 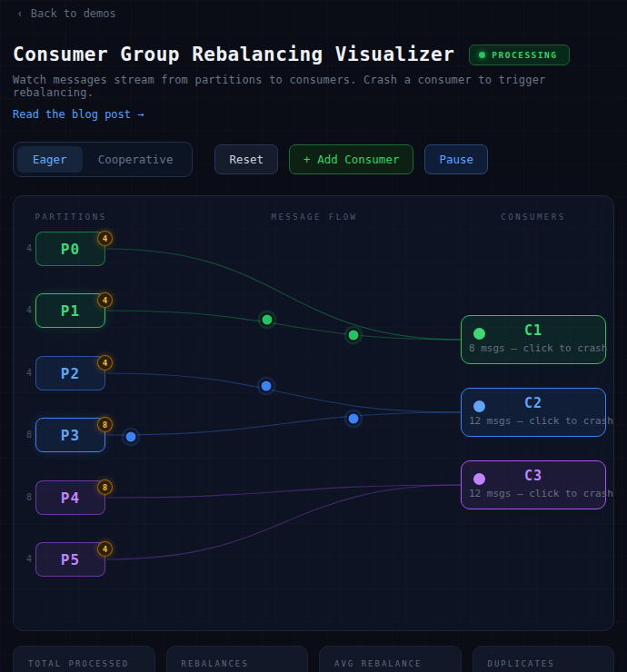 What do you see at coordinates (234, 54) in the screenshot?
I see `page-title: Consumer Group Rebalancing Visualizer` at bounding box center [234, 54].